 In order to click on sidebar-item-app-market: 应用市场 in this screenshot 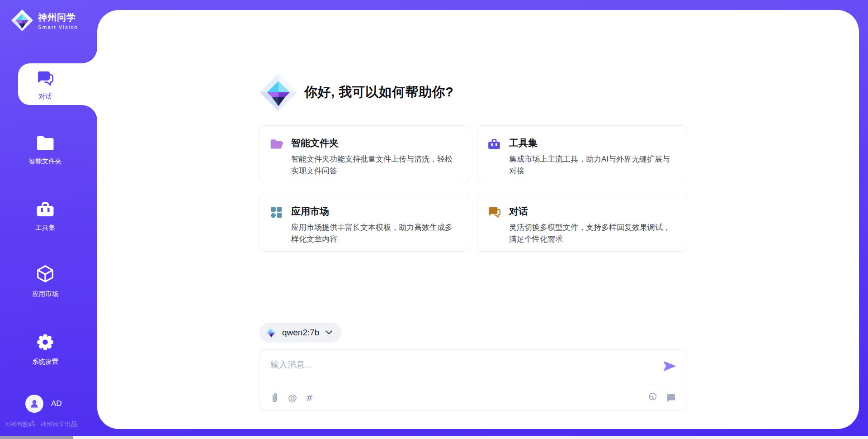, I will do `click(49, 281)`.